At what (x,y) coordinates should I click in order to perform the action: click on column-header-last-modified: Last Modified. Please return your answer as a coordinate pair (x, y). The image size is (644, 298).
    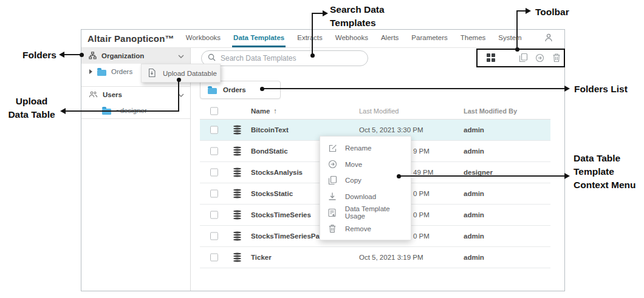
    Looking at the image, I should click on (379, 111).